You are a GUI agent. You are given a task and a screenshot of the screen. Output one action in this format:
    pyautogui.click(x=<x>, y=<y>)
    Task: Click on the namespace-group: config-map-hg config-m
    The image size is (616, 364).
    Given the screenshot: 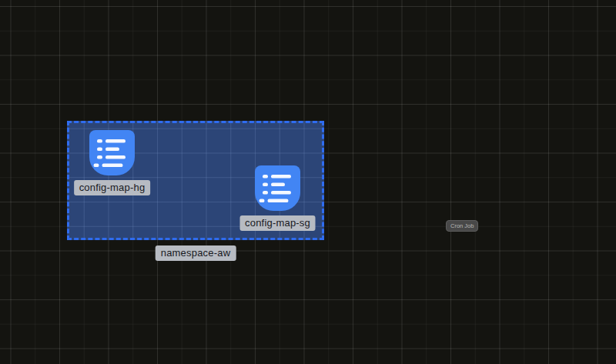 What is the action you would take?
    pyautogui.click(x=196, y=180)
    